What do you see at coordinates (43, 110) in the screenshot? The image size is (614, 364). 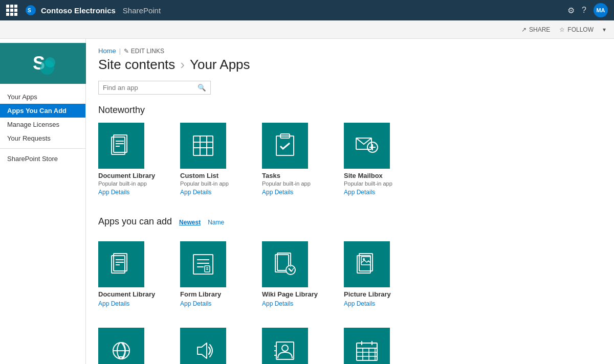 I see `sidebar-item-apps-you-can-add: Apps You Can Add` at bounding box center [43, 110].